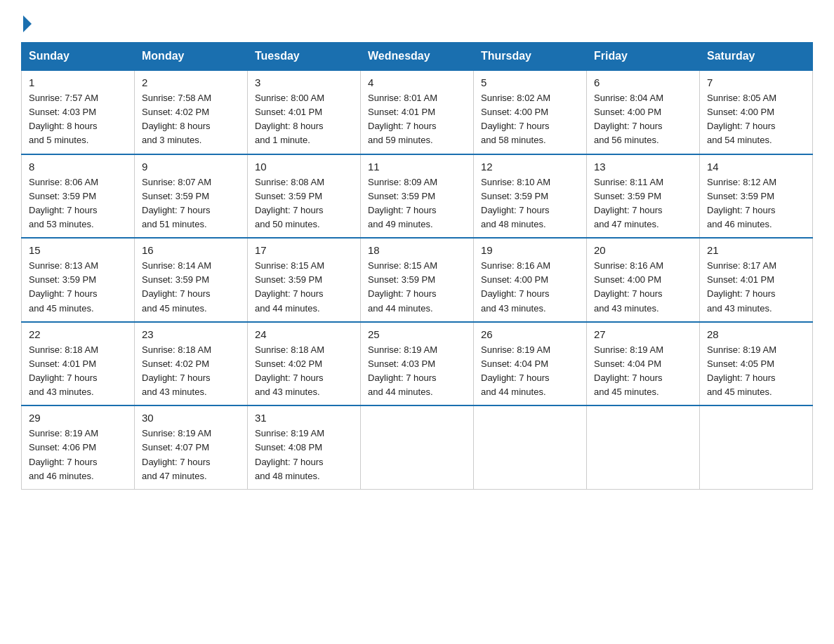 The image size is (834, 644). Describe the element at coordinates (191, 57) in the screenshot. I see `weekday-header-monday: Monday` at that location.